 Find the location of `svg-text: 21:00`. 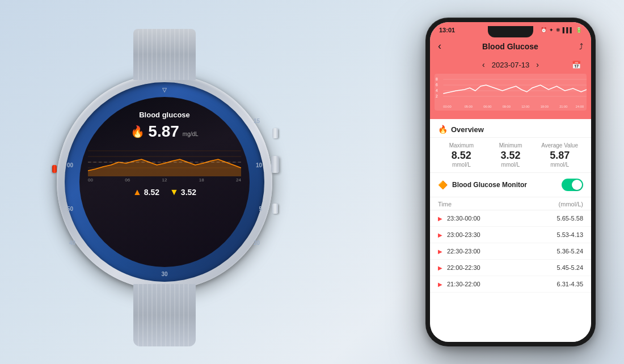

svg-text: 21:00 is located at coordinates (564, 107).